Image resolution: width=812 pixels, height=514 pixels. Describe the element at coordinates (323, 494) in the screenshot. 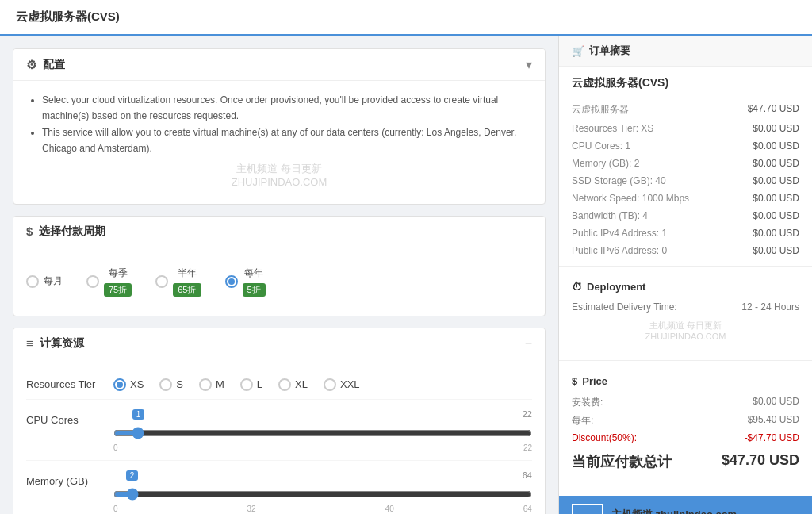

I see `memory-slider` at that location.